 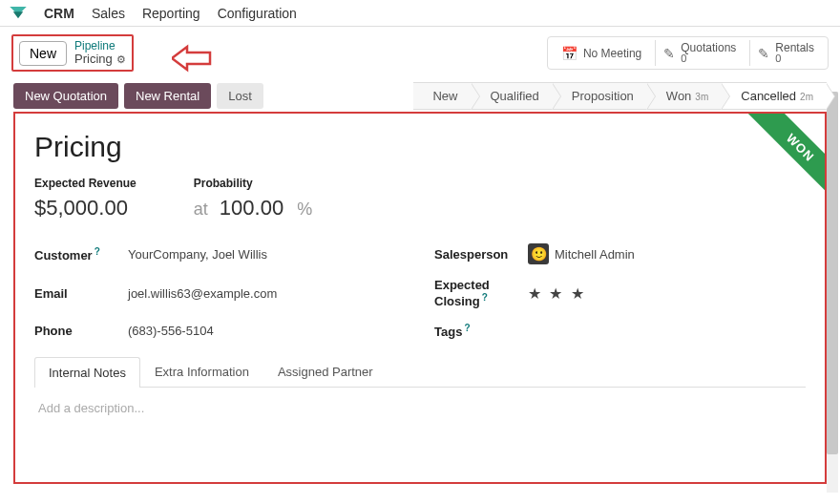 I want to click on description-input: Add a description..., so click(x=420, y=409).